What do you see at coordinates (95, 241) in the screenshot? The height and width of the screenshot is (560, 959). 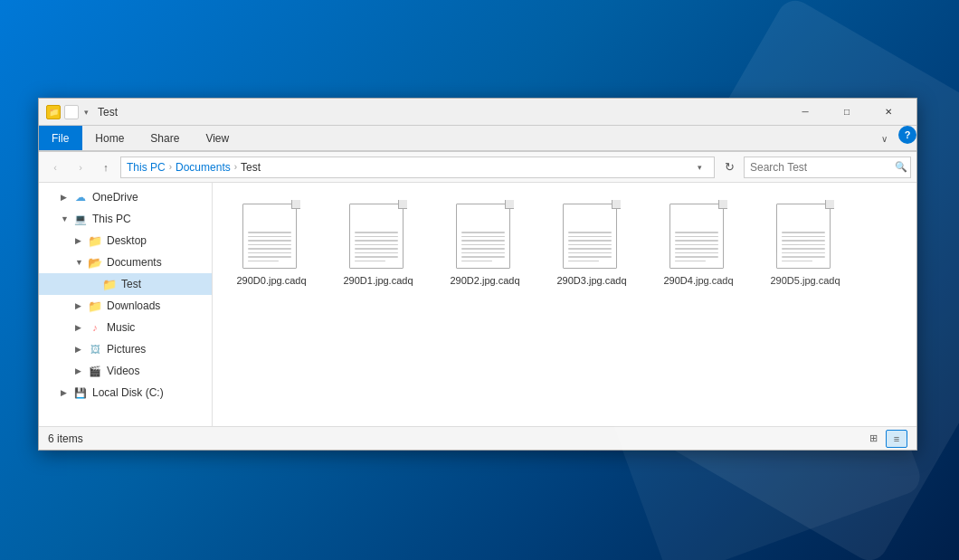 I see `folder-icon-desktop: 📁` at bounding box center [95, 241].